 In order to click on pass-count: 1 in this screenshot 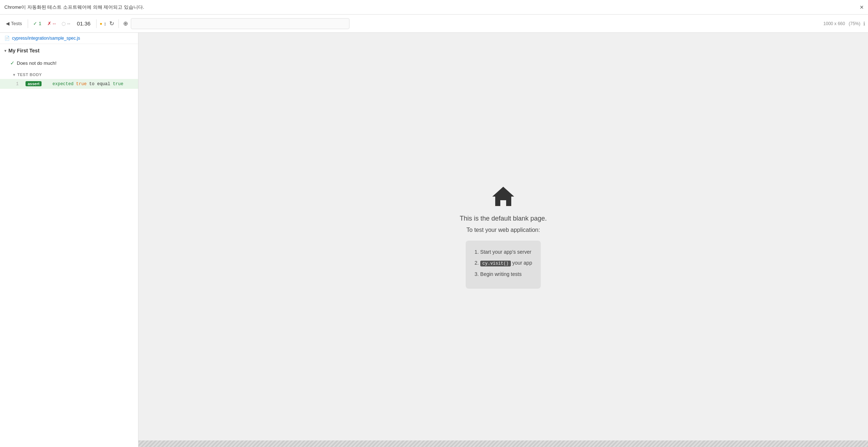, I will do `click(40, 23)`.